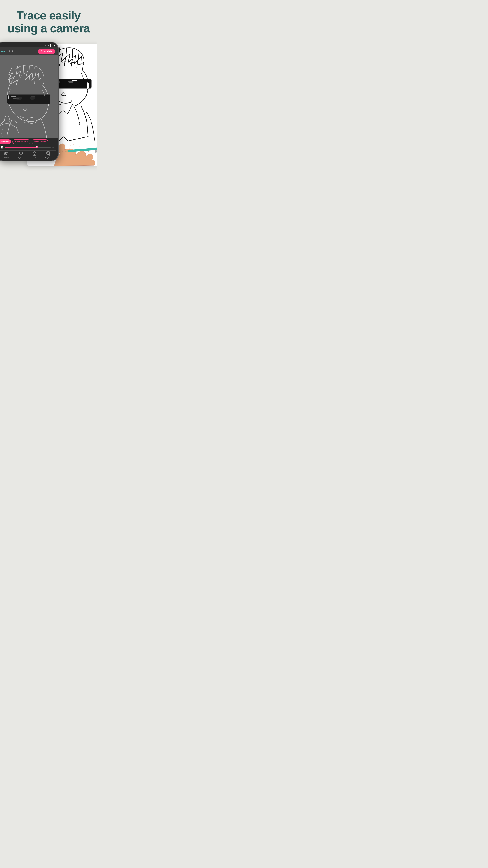  I want to click on complete-button: Complete, so click(46, 51).